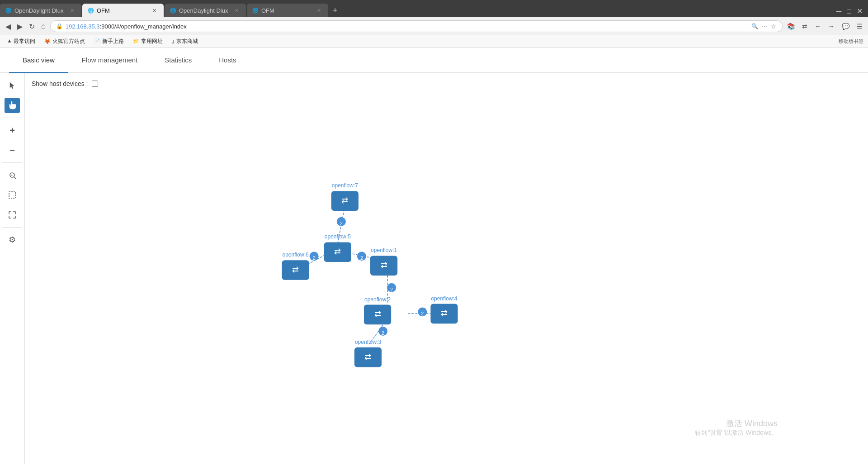 Image resolution: width=868 pixels, height=466 pixels. Describe the element at coordinates (12, 195) in the screenshot. I see `select-area-icon` at that location.